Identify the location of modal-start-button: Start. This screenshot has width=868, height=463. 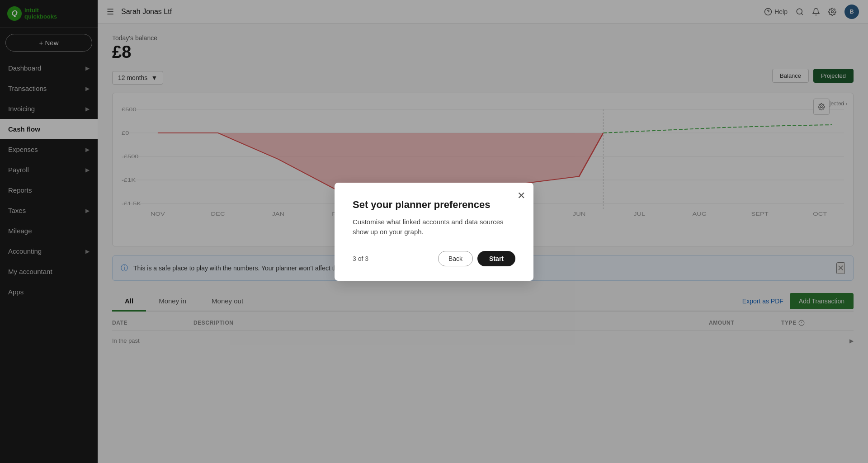
(496, 259).